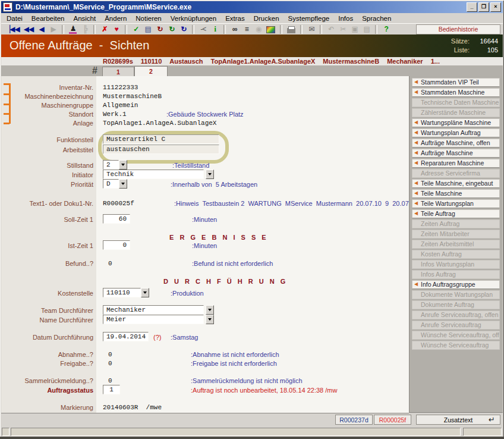 The width and height of the screenshot is (504, 439). Describe the element at coordinates (458, 420) in the screenshot. I see `zusatztext-button: Zusatztext ↵` at that location.